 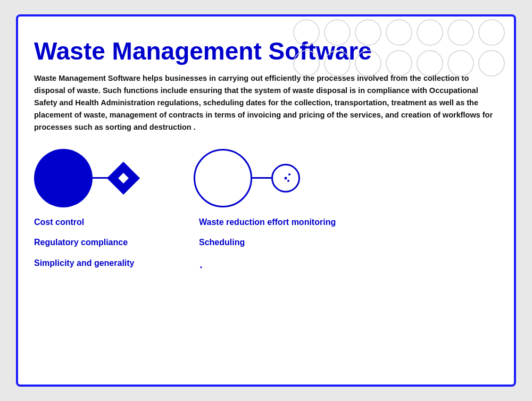 I want to click on feature-item-waste-reduction: Waste reduction effort monitoring, so click(x=273, y=222).